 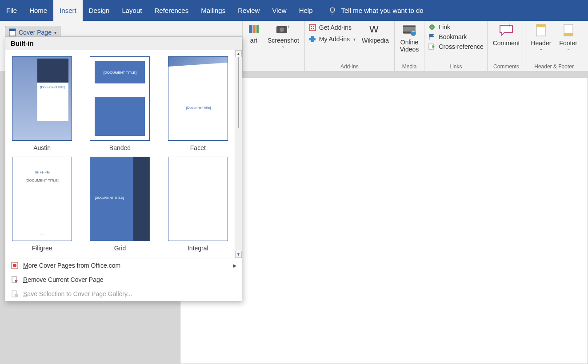 I want to click on tab-mailings: Mailings, so click(x=213, y=11).